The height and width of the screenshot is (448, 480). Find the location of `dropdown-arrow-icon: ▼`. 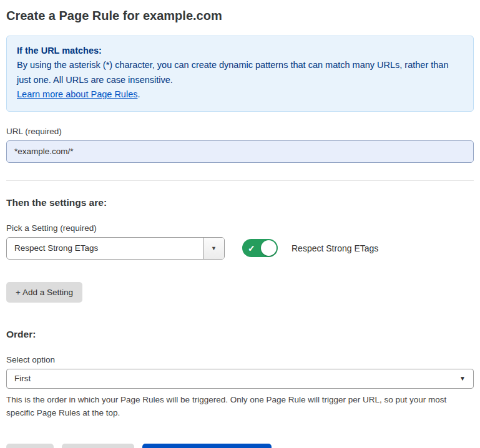

dropdown-arrow-icon: ▼ is located at coordinates (213, 248).